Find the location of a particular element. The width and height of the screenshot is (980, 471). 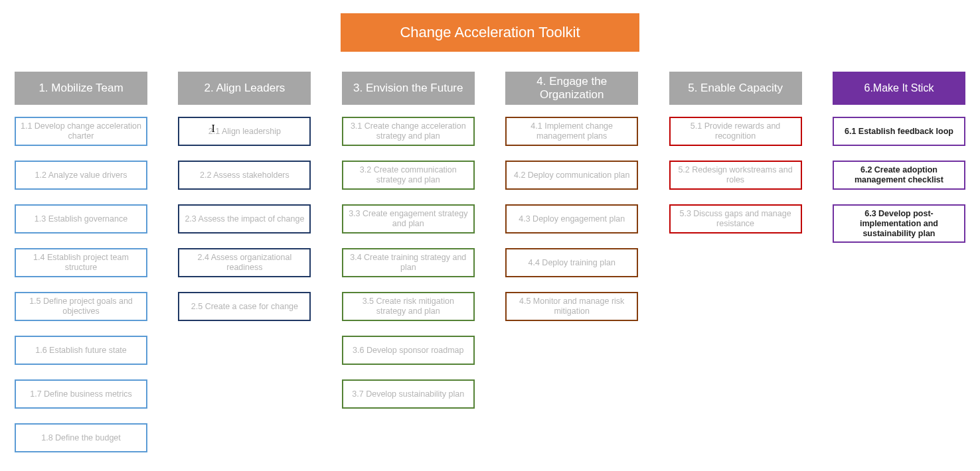

step-item: 3.2 Create communication strategy and pl… is located at coordinates (408, 175).